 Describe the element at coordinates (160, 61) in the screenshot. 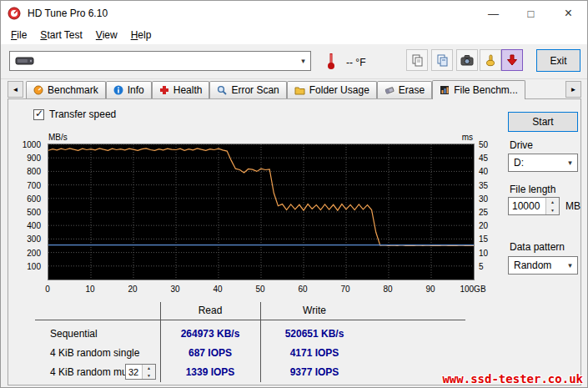

I see `drive-select-combo: ▾` at that location.